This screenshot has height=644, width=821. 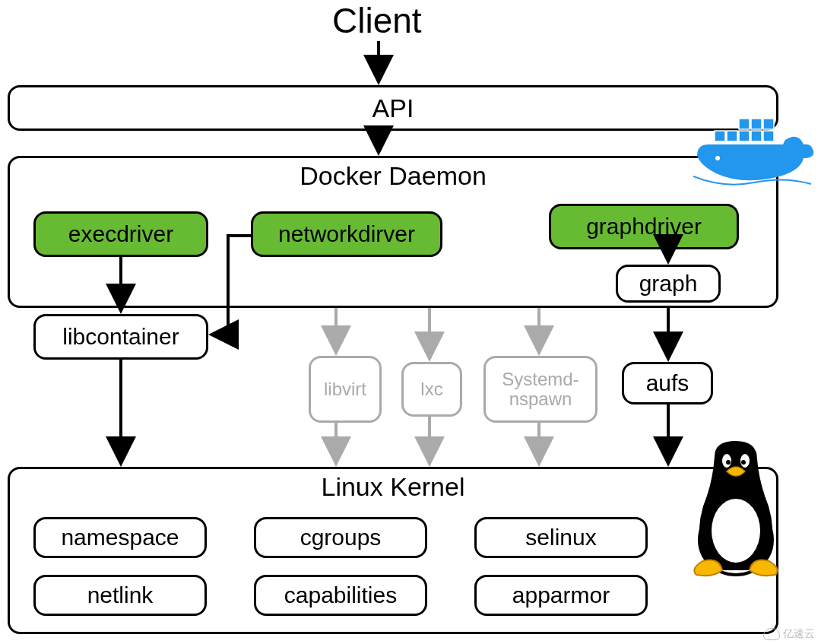 What do you see at coordinates (667, 383) in the screenshot?
I see `aufs-box: aufs` at bounding box center [667, 383].